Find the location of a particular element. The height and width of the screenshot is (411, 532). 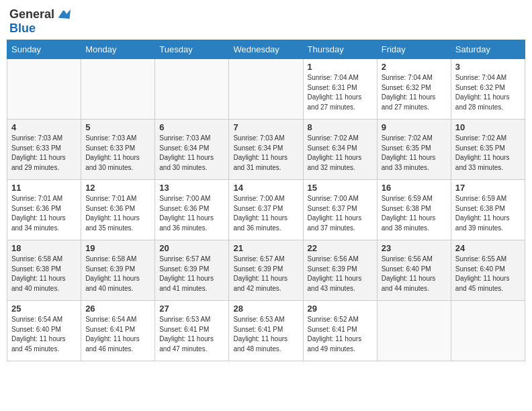

day-number: 12 is located at coordinates (118, 188).